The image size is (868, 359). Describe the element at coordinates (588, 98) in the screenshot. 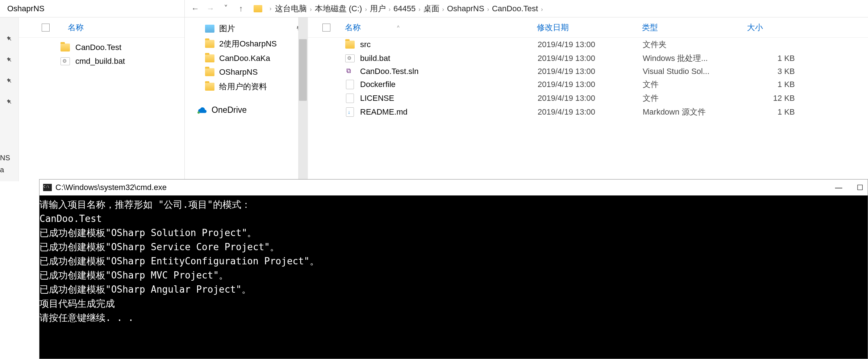

I see `table-row: LICENSE 2019/4/19 13:00 文件 12 KB` at that location.